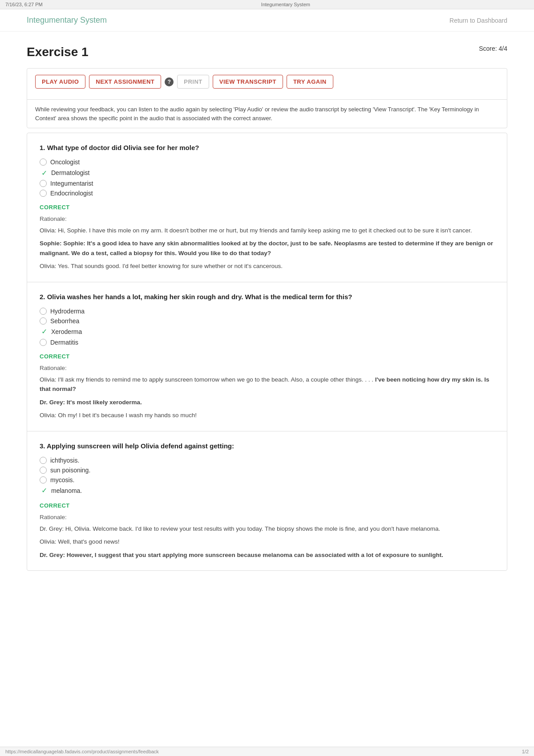 The image size is (534, 756). Describe the element at coordinates (267, 356) in the screenshot. I see `result-label-2: CORRECT` at that location.